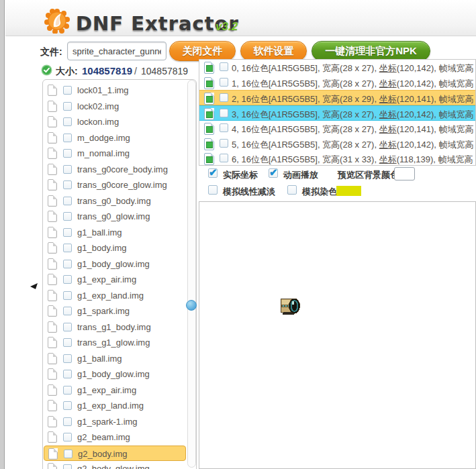 This screenshot has width=476, height=469. I want to click on file-item: lockon.img, so click(115, 122).